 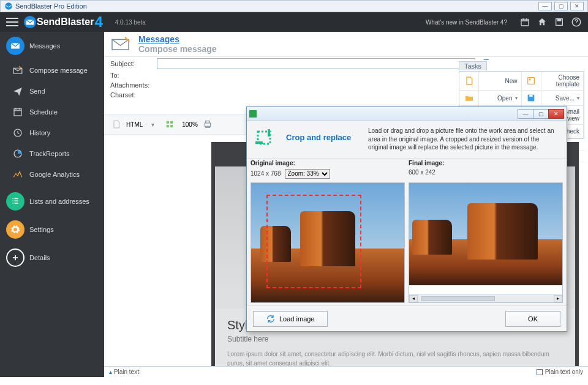 What do you see at coordinates (52, 91) in the screenshot?
I see `sidebar-item-send: Send` at bounding box center [52, 91].